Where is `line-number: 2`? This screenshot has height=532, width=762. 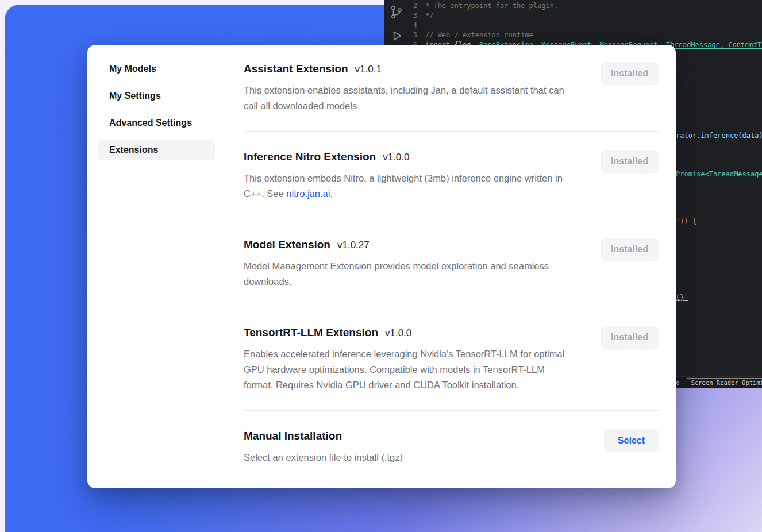
line-number: 2 is located at coordinates (417, 6).